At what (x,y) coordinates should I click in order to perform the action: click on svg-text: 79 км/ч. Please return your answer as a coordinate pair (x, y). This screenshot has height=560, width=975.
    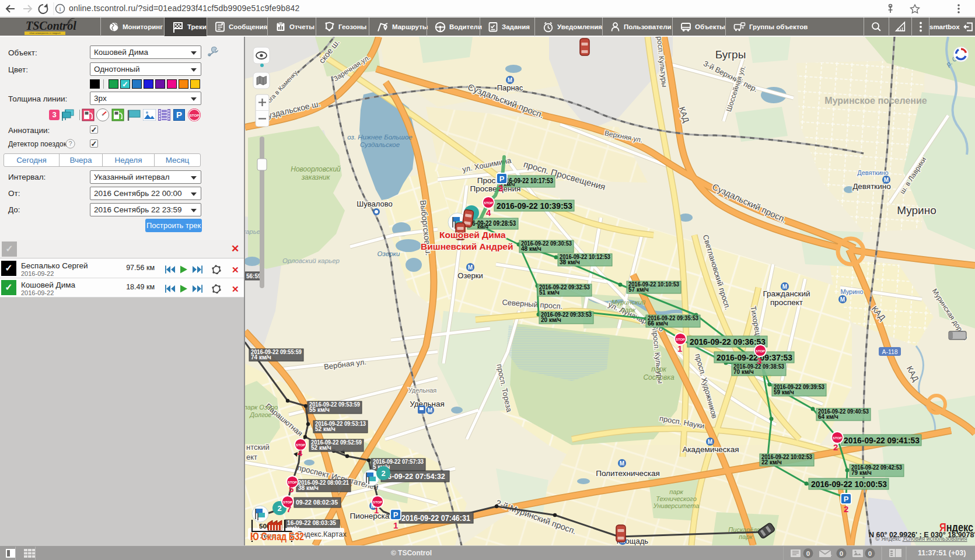
    Looking at the image, I should click on (861, 473).